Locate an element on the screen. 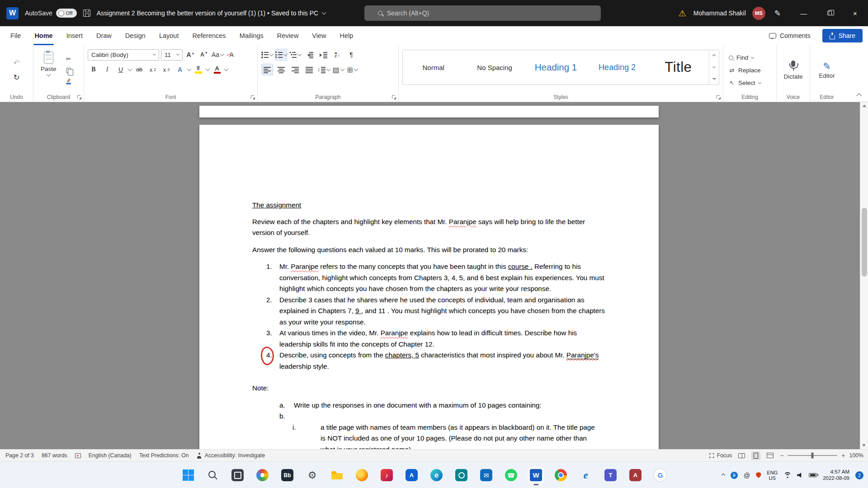  teams-taskbar-icon: T is located at coordinates (610, 475).